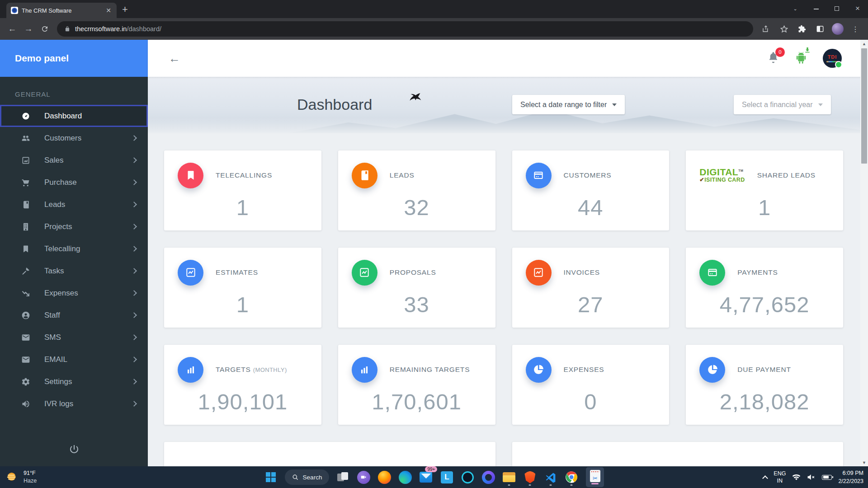 The height and width of the screenshot is (488, 868). I want to click on bookmark-star-icon, so click(784, 29).